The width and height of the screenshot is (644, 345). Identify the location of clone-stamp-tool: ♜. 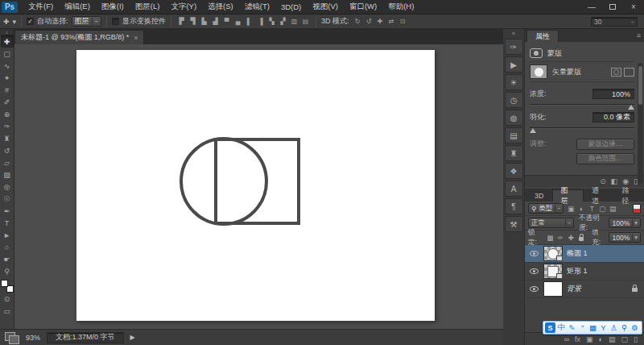
(7, 139).